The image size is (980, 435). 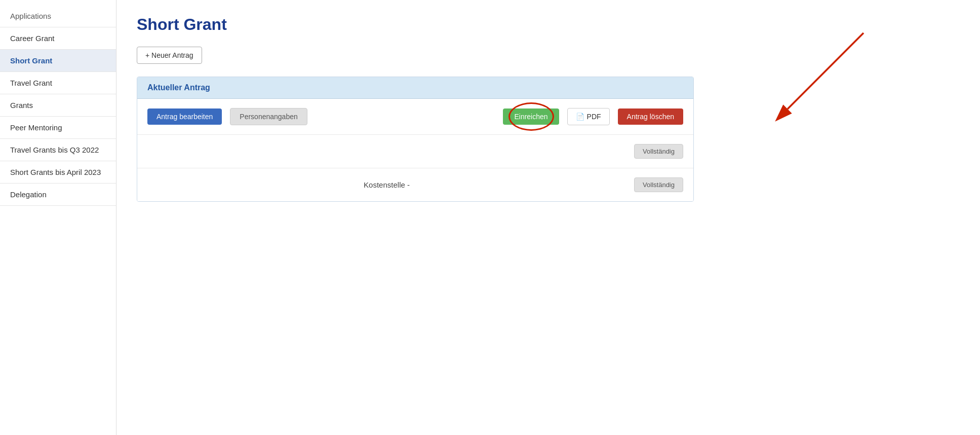 What do you see at coordinates (594, 117) in the screenshot?
I see `pdf-label: PDF` at bounding box center [594, 117].